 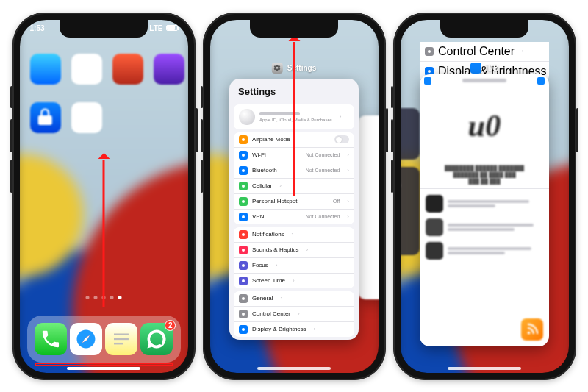 What do you see at coordinates (278, 68) in the screenshot?
I see `settings-icon` at bounding box center [278, 68].